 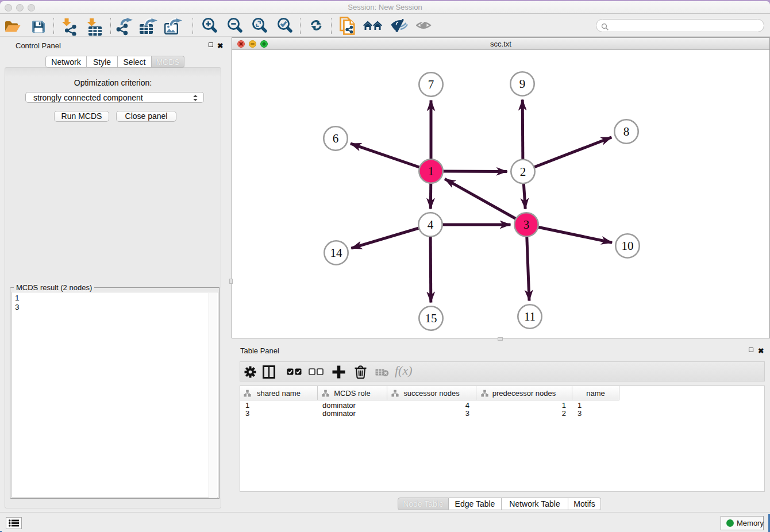 I want to click on svg-text: 8, so click(x=626, y=132).